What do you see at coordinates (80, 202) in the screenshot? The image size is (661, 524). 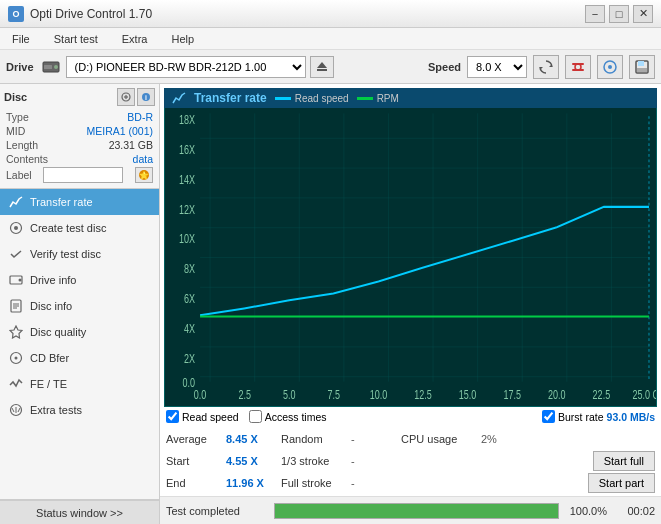 I see `nav-transfer-rate: Transfer rate` at bounding box center [80, 202].